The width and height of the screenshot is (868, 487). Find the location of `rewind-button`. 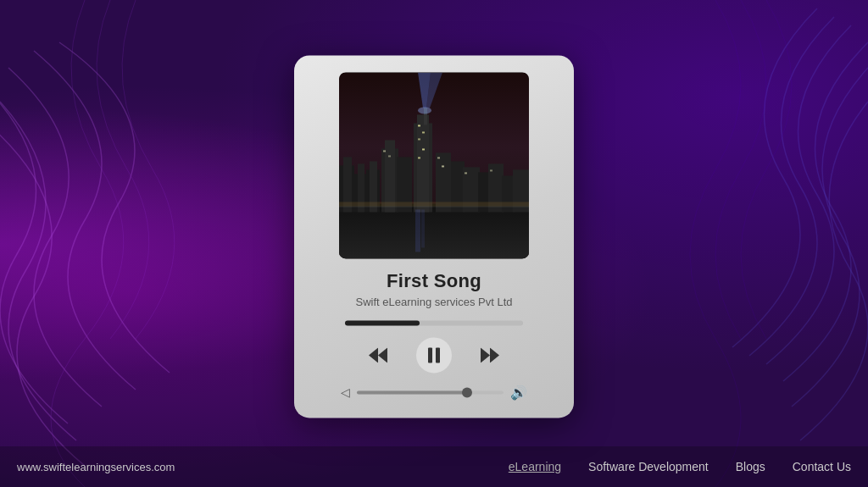

rewind-button is located at coordinates (378, 355).